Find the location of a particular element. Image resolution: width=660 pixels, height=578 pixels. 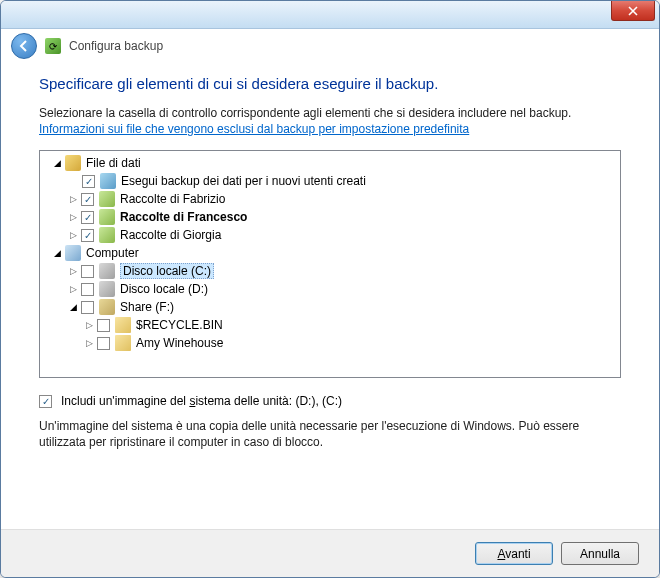

tree-label: Amy Winehouse is located at coordinates (180, 343).